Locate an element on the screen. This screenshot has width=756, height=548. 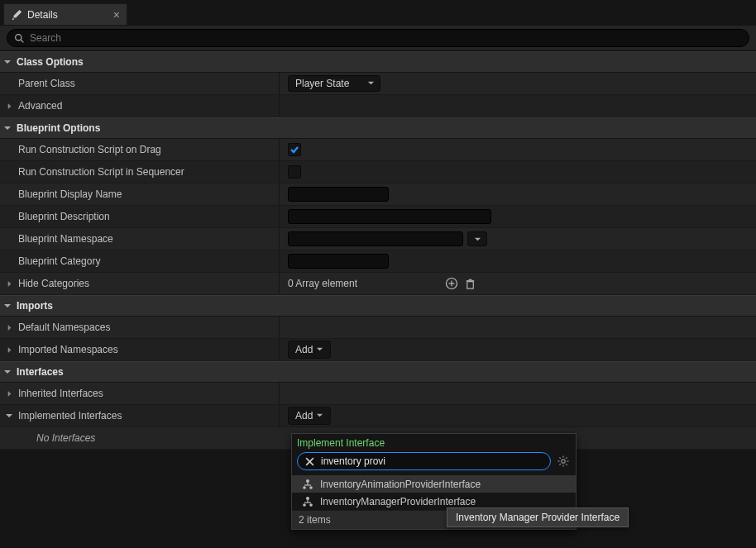
row-default-namespaces: Default Namespaces is located at coordinates (378, 327).